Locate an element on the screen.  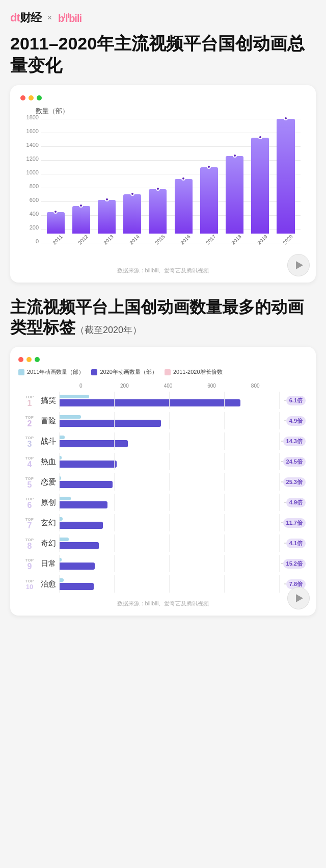
axis-tick-600: 600 is located at coordinates (212, 386).